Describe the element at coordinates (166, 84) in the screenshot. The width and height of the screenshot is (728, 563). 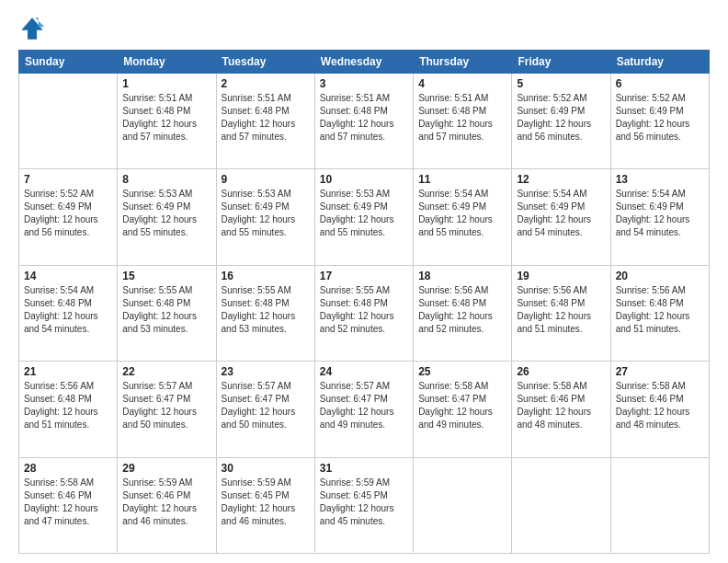
I see `day-number: 1` at that location.